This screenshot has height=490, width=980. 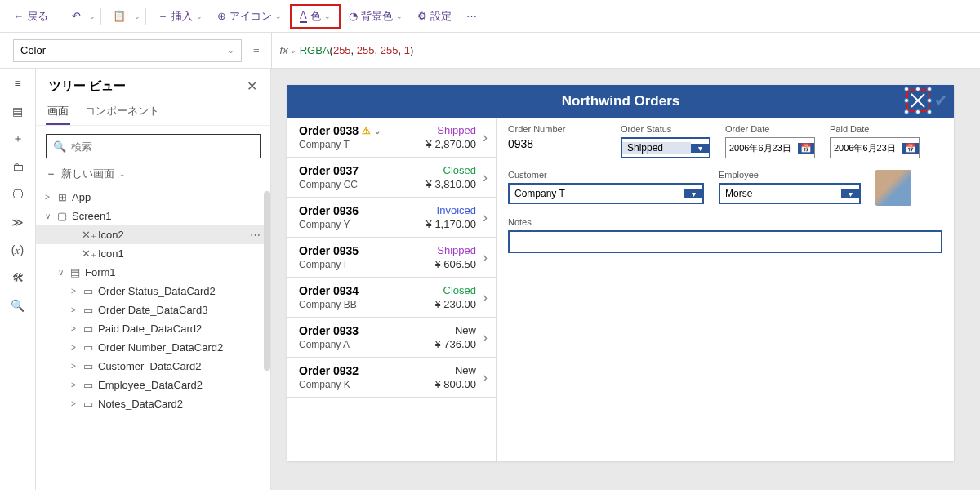 I want to click on tree-item: >▭Order Status_DataCard2, so click(x=150, y=291).